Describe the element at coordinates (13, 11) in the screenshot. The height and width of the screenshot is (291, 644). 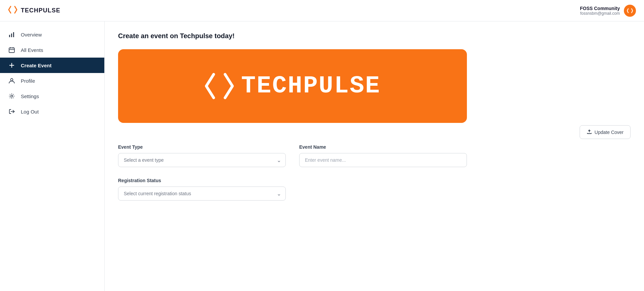
I see `logo-icon` at that location.